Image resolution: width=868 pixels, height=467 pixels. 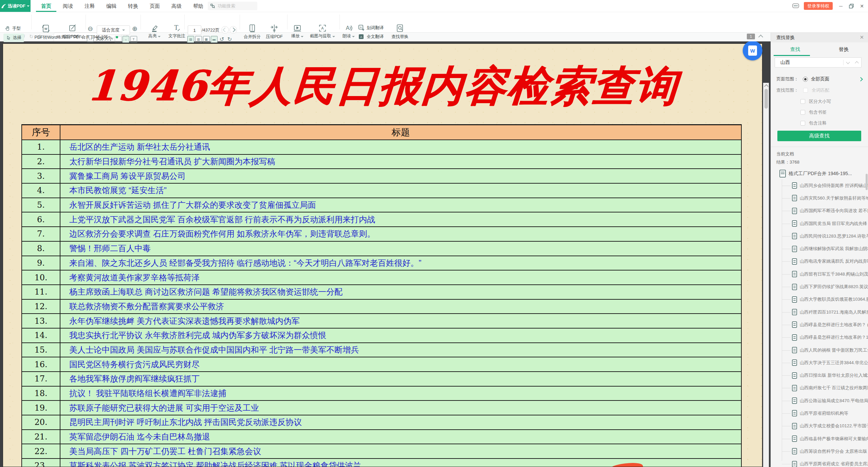 What do you see at coordinates (806, 90) in the screenshot?
I see `whole-word-checkbox` at bounding box center [806, 90].